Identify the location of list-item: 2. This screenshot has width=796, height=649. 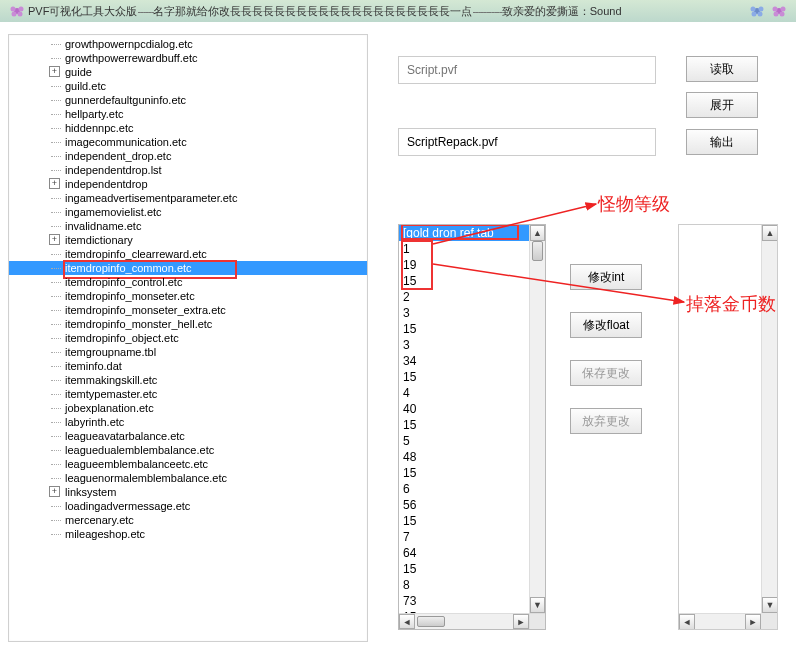
(464, 297).